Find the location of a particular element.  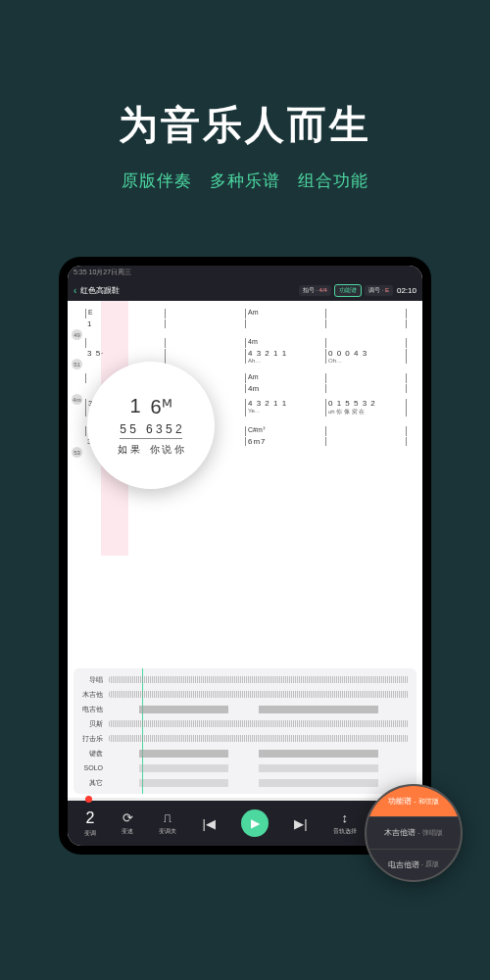

status-bar: 5:35 10月27日周三 is located at coordinates (245, 272).